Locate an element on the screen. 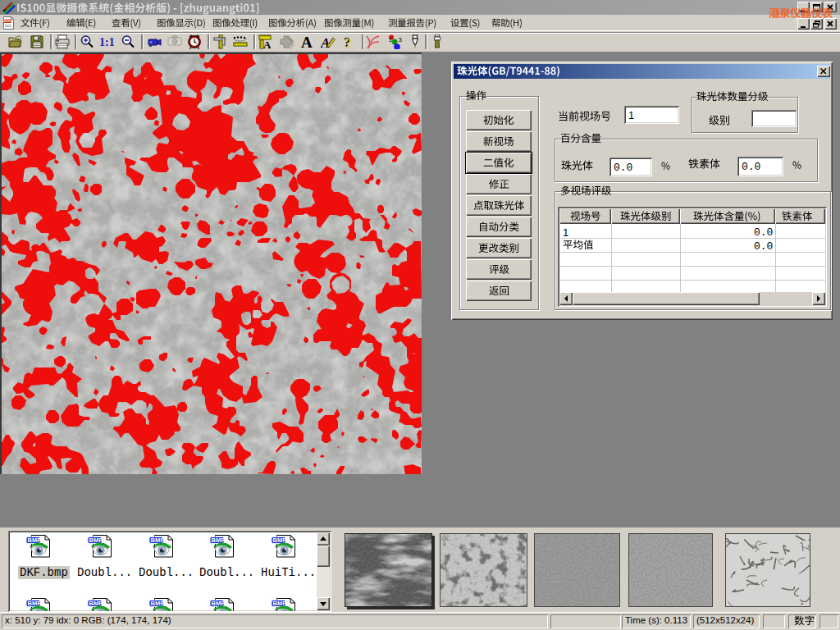  svg-text: 3 is located at coordinates (400, 39).